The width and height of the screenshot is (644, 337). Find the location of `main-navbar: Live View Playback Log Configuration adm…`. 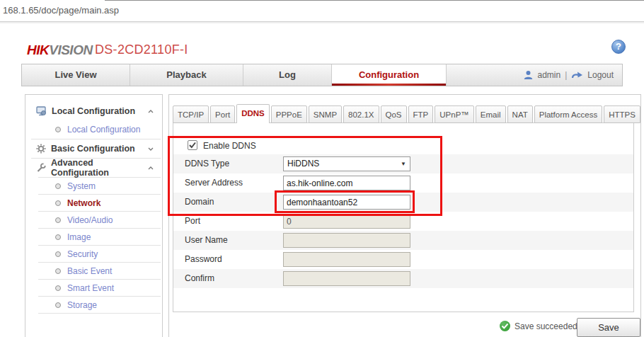

main-navbar: Live View Playback Log Configuration adm… is located at coordinates (322, 75).